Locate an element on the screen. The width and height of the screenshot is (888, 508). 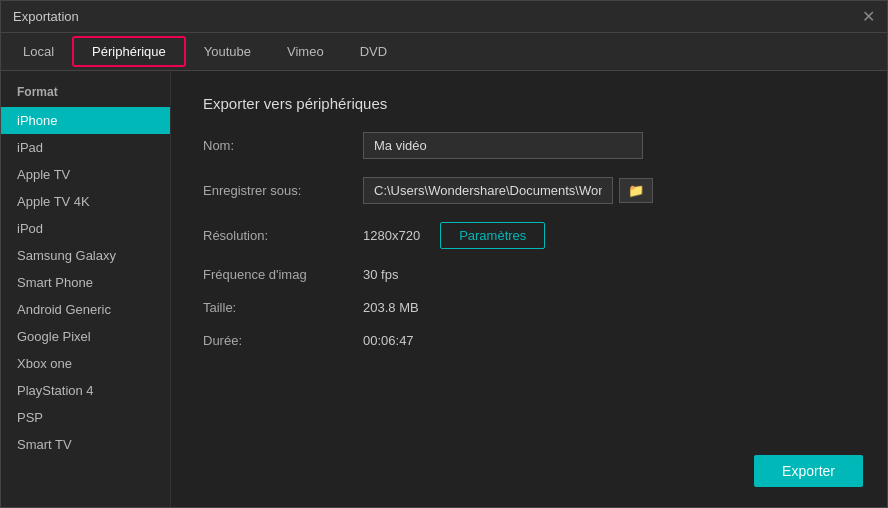
frequence-label: Fréquence d'imag is located at coordinates (283, 274).